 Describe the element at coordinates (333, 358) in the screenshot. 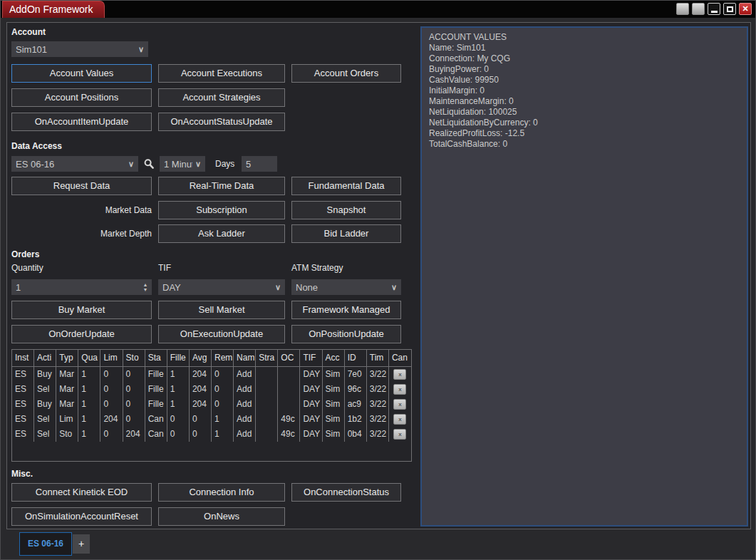

I see `column-header: Acc` at that location.